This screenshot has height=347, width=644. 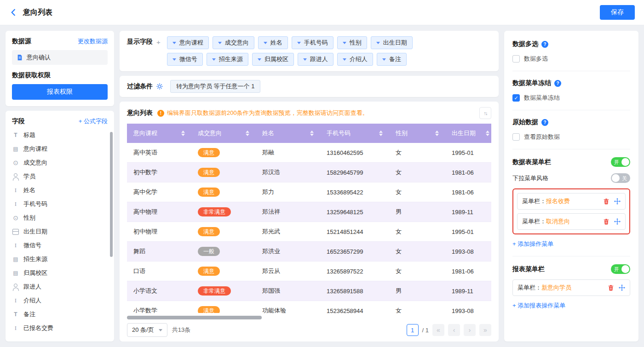 I want to click on table-row: 初中物理 满意 郑光武 15214851244 女 1995-01, so click(x=309, y=232).